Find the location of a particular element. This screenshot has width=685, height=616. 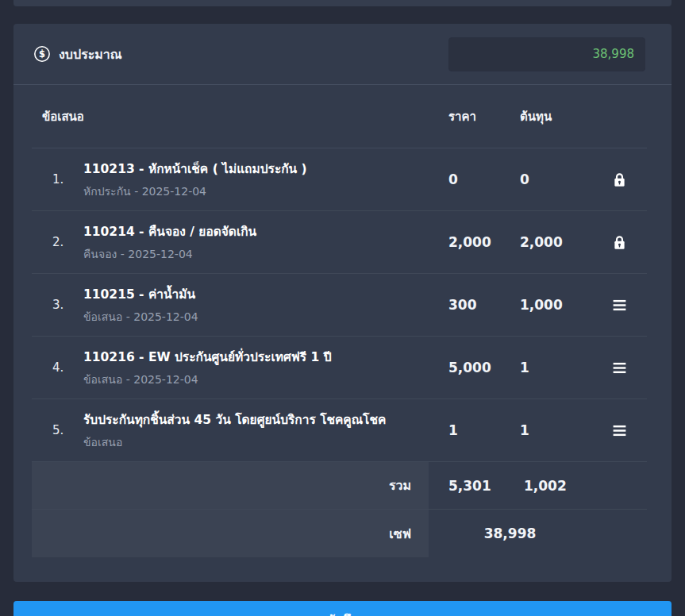

budget-value: 38,998 is located at coordinates (614, 54).